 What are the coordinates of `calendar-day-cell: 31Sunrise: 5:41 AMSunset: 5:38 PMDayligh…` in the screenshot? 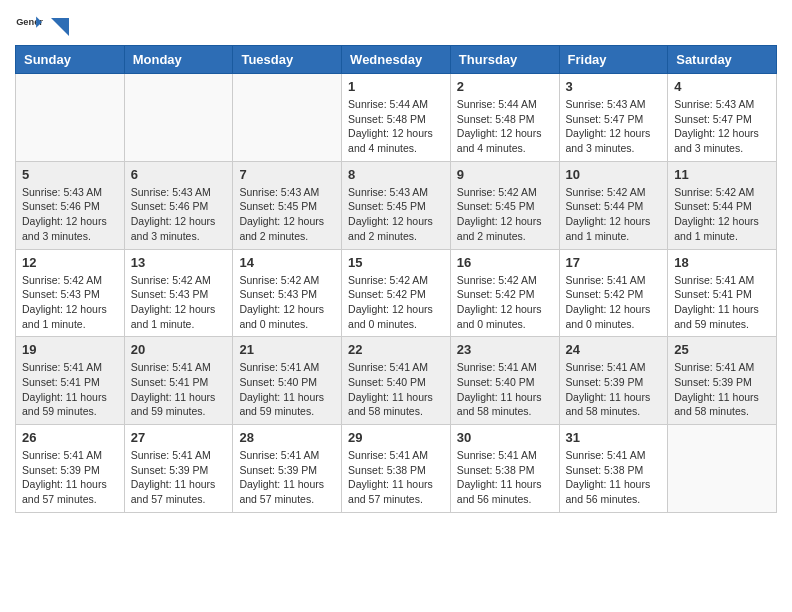 It's located at (614, 469).